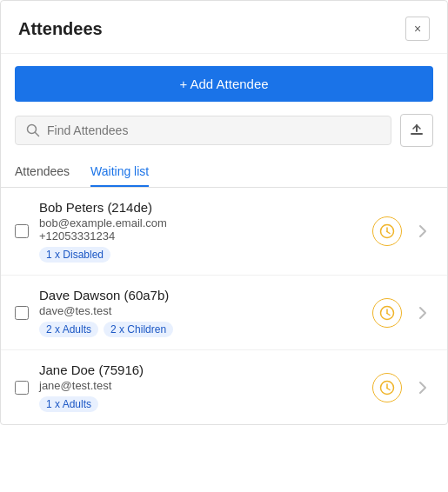 Image resolution: width=448 pixels, height=492 pixels. I want to click on attendee-email-1: dave@tes.test, so click(200, 311).